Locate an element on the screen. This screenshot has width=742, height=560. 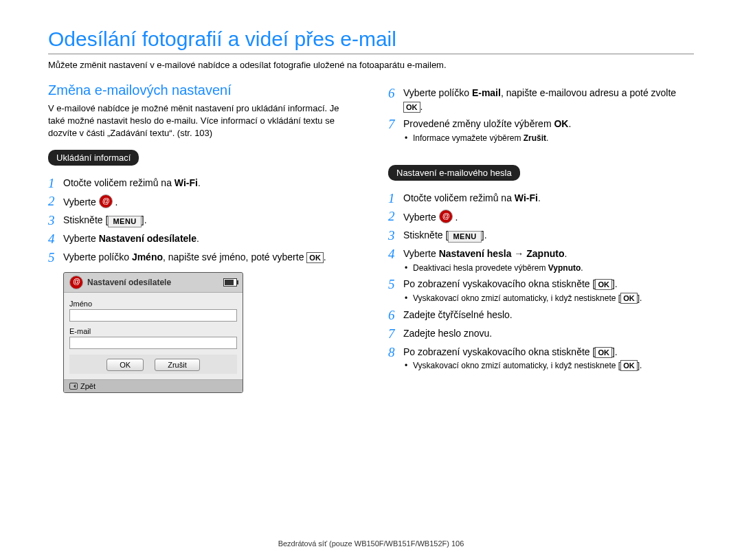
subheading-pill-storing: Ukládání informací is located at coordinates (93, 158).